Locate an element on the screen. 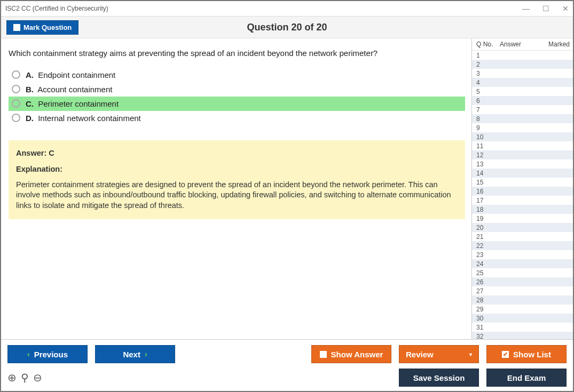 The height and width of the screenshot is (392, 574). nav-qno: 15 is located at coordinates (488, 182).